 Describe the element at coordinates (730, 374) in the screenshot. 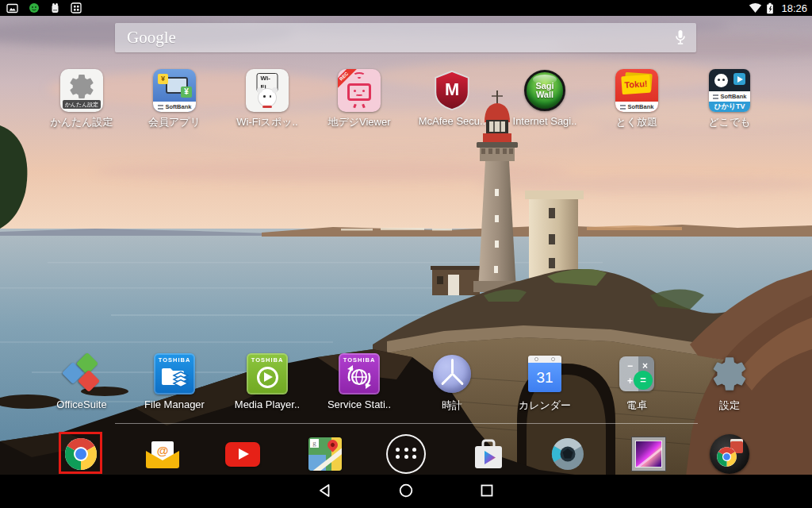

I see `settings-gear-icon` at that location.